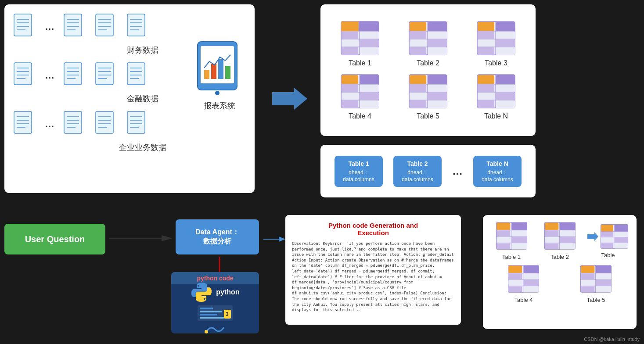 The height and width of the screenshot is (344, 644). Describe the element at coordinates (560, 272) in the screenshot. I see `results-box: Table 1 Ta` at that location.